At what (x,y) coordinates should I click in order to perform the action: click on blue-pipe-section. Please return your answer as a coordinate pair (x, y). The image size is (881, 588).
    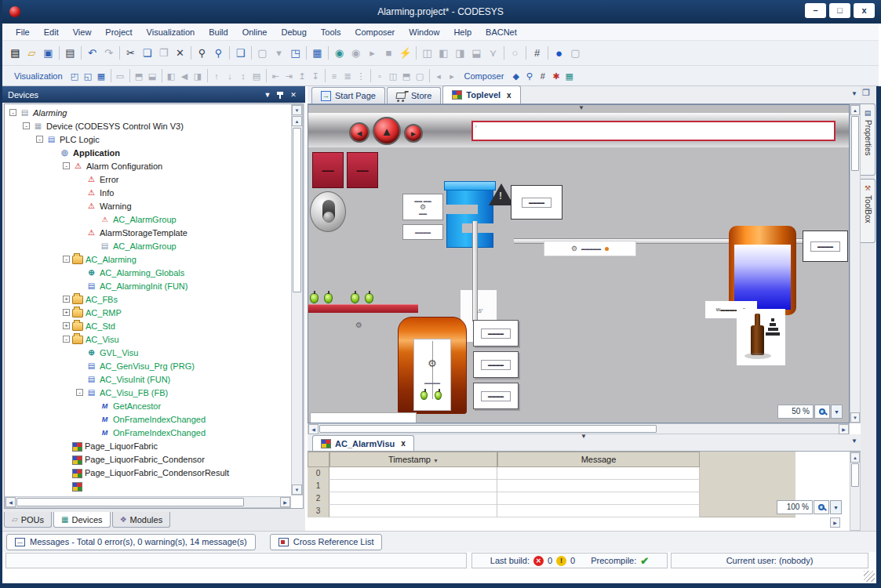
    Looking at the image, I should click on (470, 216).